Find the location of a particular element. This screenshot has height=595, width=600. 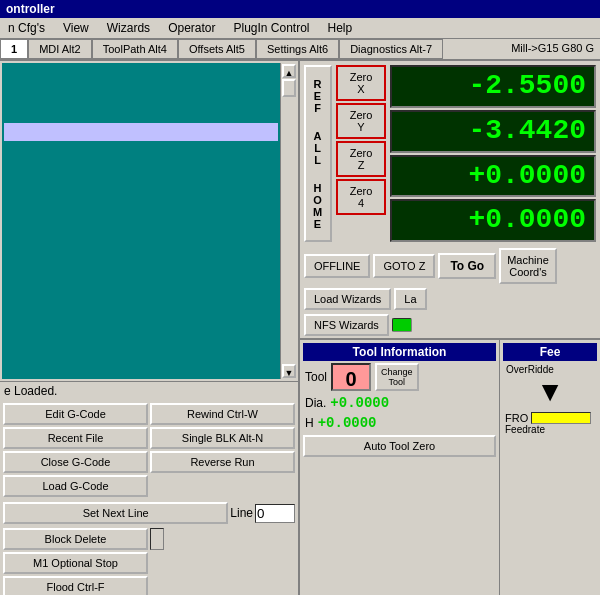

h-label: H is located at coordinates (310, 423).